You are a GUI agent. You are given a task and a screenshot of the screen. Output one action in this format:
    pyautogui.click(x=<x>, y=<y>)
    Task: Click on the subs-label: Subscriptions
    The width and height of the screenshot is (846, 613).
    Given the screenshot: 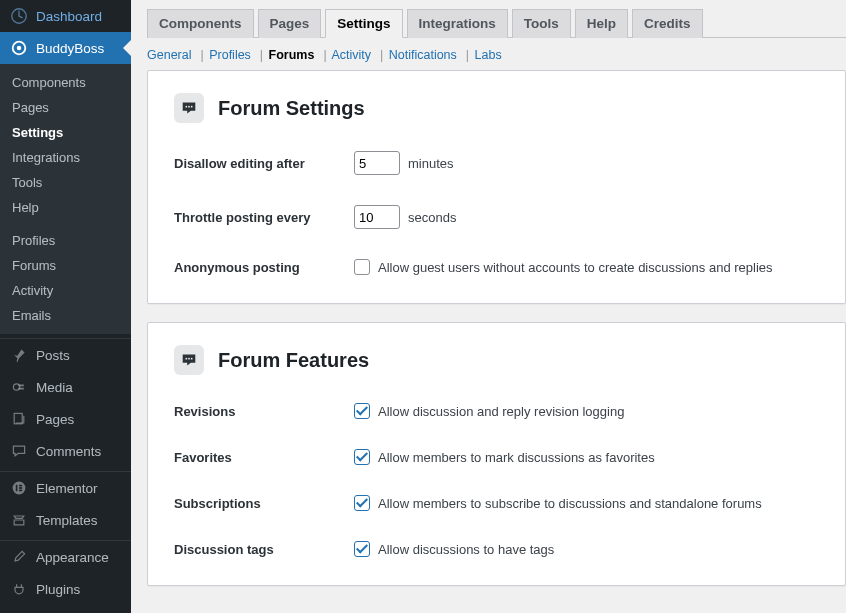 What is the action you would take?
    pyautogui.click(x=264, y=504)
    